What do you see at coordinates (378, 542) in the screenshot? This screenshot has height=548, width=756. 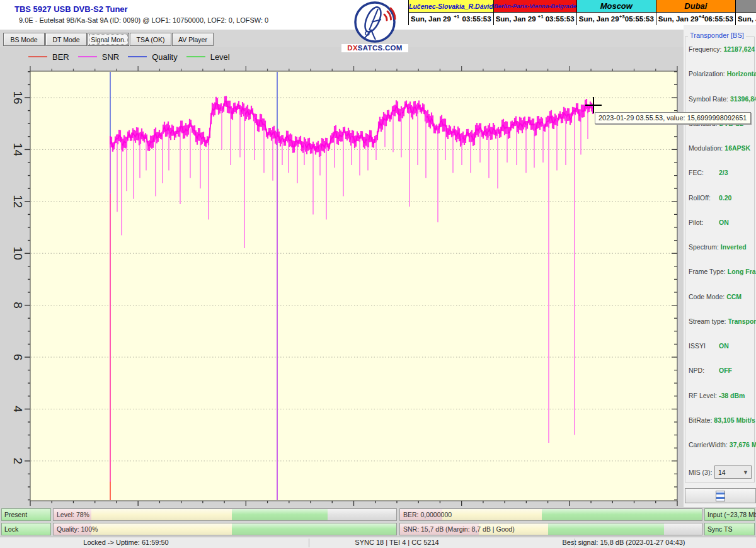 I see `status-bar: Locked -> Uptime: 61:59:50 SYNC 18 | TEI…` at bounding box center [378, 542].